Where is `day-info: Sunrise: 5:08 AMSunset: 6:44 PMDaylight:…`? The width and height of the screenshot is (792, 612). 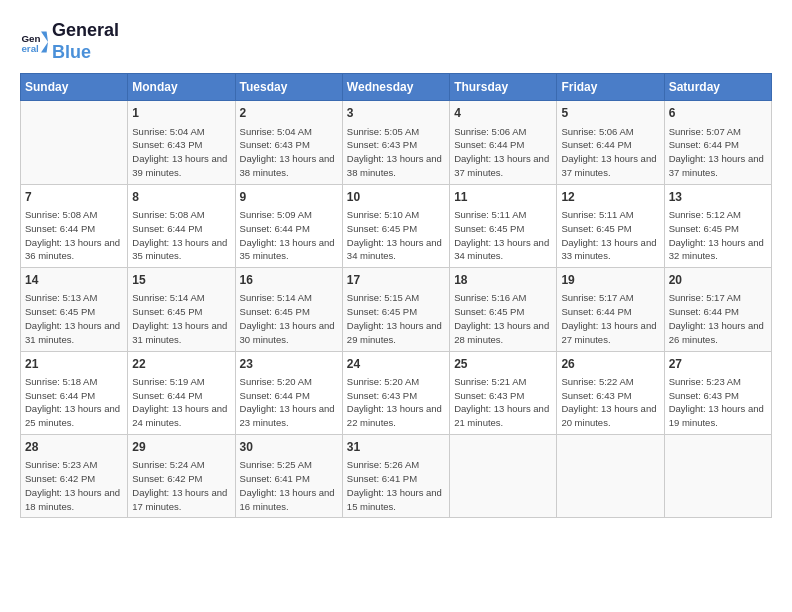 day-info: Sunrise: 5:08 AMSunset: 6:44 PMDaylight:… is located at coordinates (74, 236).